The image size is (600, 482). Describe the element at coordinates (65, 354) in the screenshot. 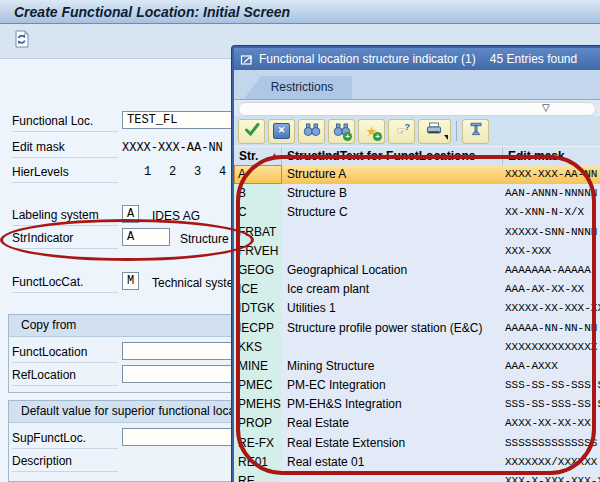

I see `funct-location-label: FunctLocation` at that location.